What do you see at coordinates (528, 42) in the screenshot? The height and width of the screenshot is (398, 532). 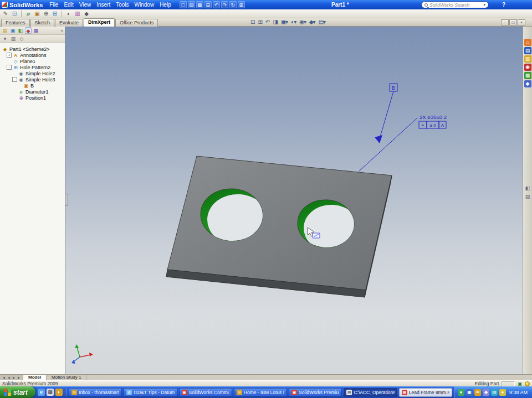 I see `resources-icon: ⌂` at bounding box center [528, 42].